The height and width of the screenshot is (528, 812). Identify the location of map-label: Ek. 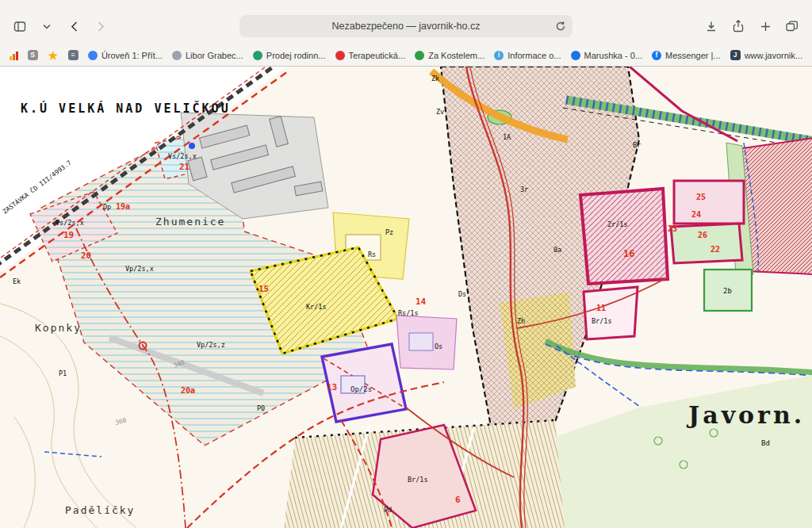
(17, 281).